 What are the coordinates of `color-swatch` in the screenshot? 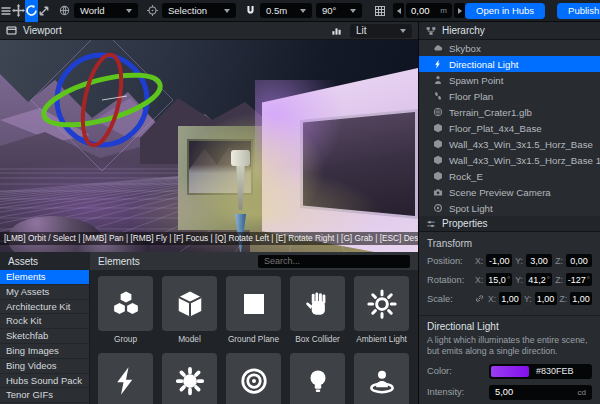 It's located at (510, 372).